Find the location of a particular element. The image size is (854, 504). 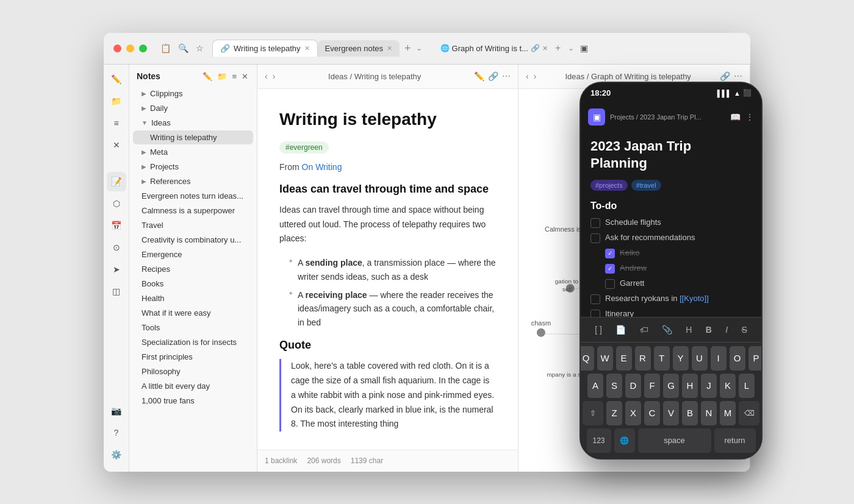

phone-tag-travel: #travel is located at coordinates (647, 185).